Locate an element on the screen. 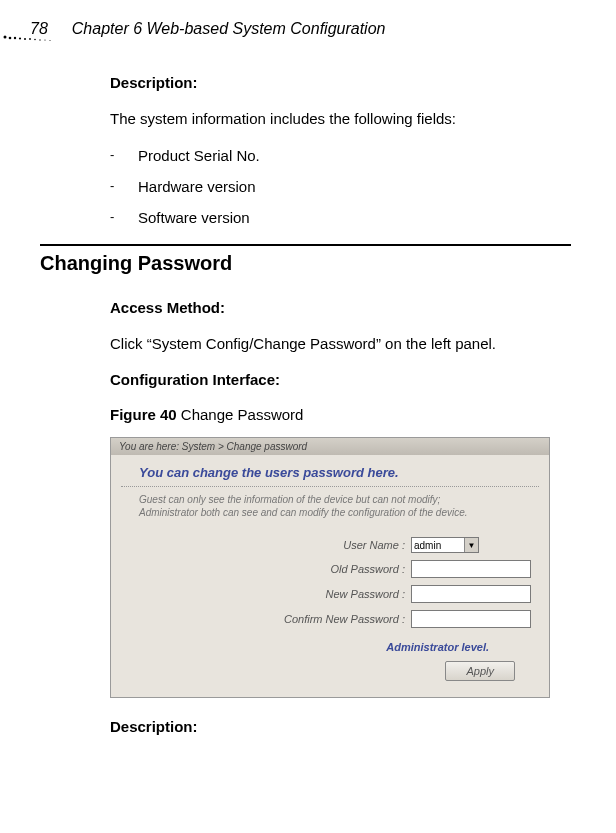 Image resolution: width=616 pixels, height=833 pixels. figure-caption: Change Password is located at coordinates (240, 414).